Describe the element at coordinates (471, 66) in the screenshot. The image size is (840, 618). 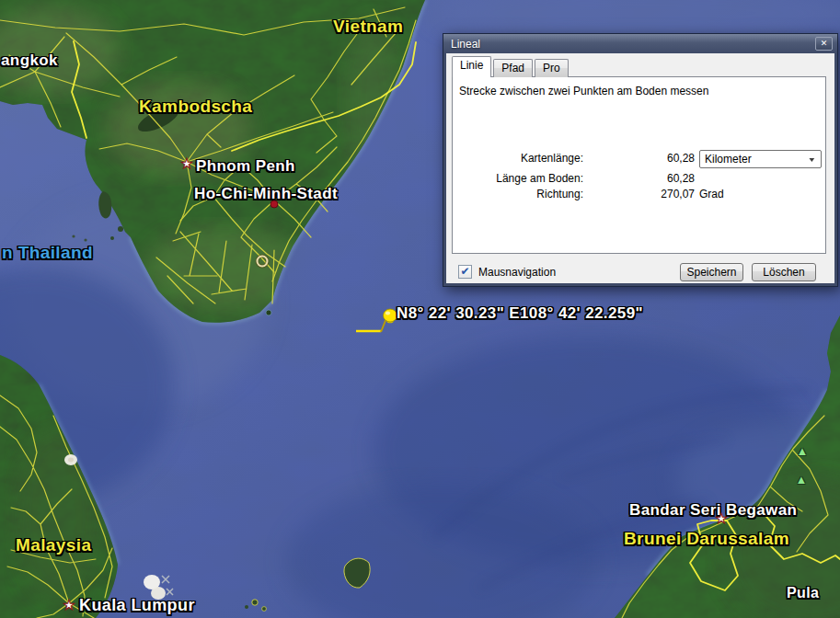
I see `tab-linie: Linie` at that location.